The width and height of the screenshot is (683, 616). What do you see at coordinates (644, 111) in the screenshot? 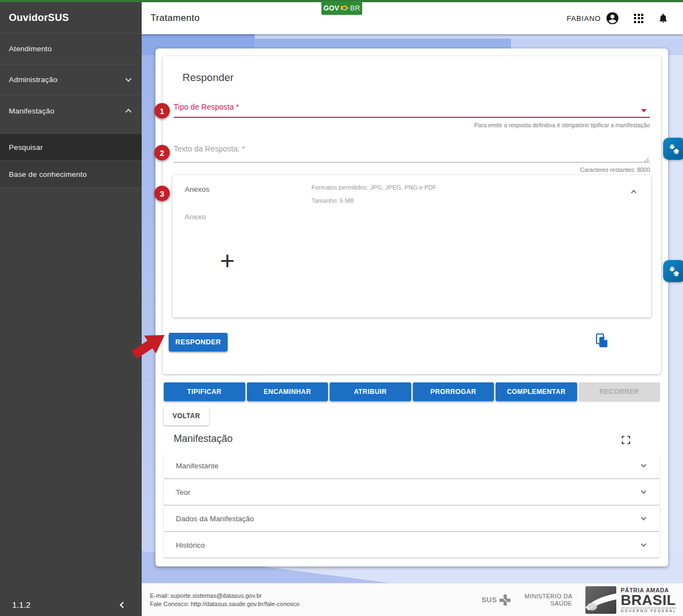
I see `caret-down-icon` at bounding box center [644, 111].